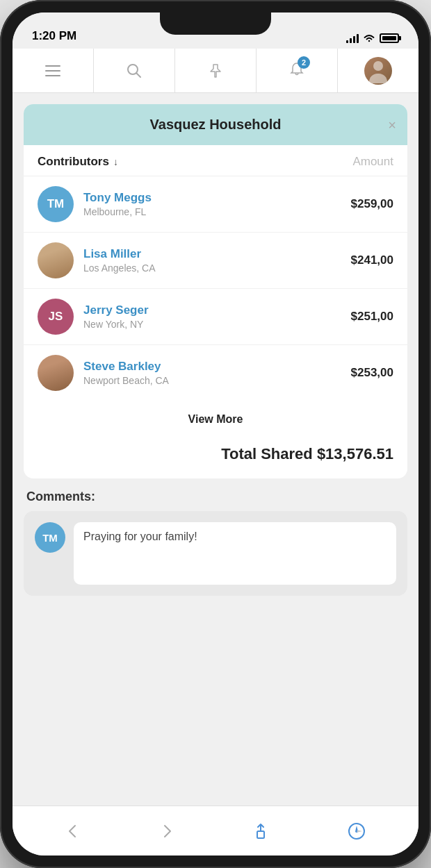 This screenshot has width=431, height=868. Describe the element at coordinates (352, 38) in the screenshot. I see `signal-icon` at that location.